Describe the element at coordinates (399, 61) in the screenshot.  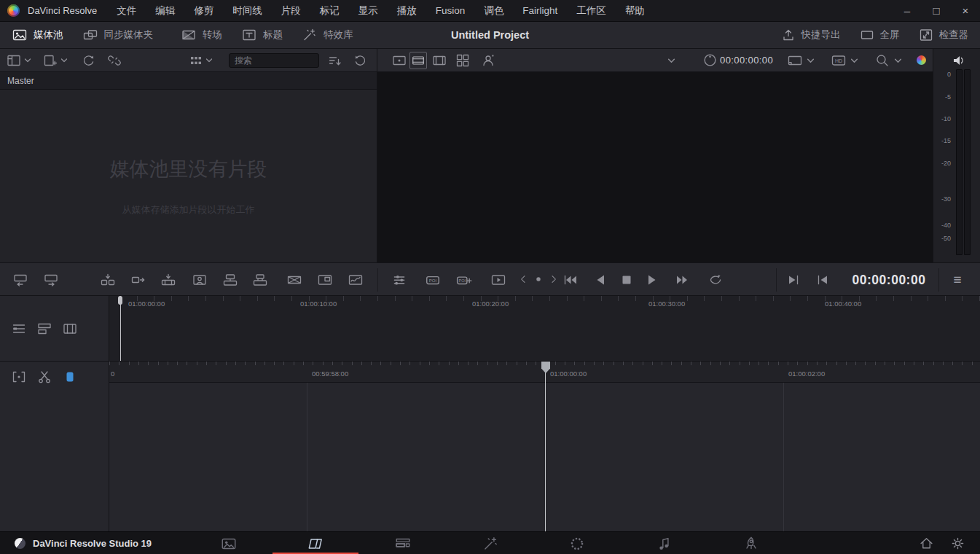
I see `source-clip-view-icon` at that location.